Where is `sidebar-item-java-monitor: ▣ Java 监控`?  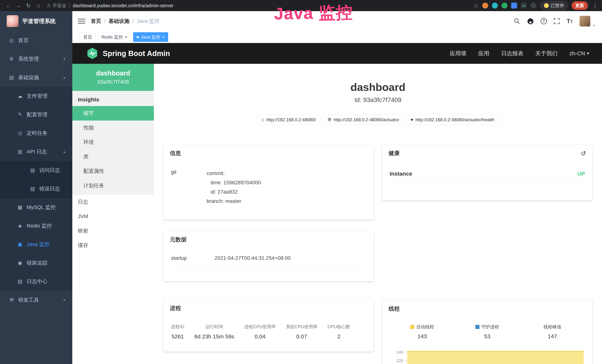 sidebar-item-java-monitor: ▣ Java 监控 is located at coordinates (36, 244).